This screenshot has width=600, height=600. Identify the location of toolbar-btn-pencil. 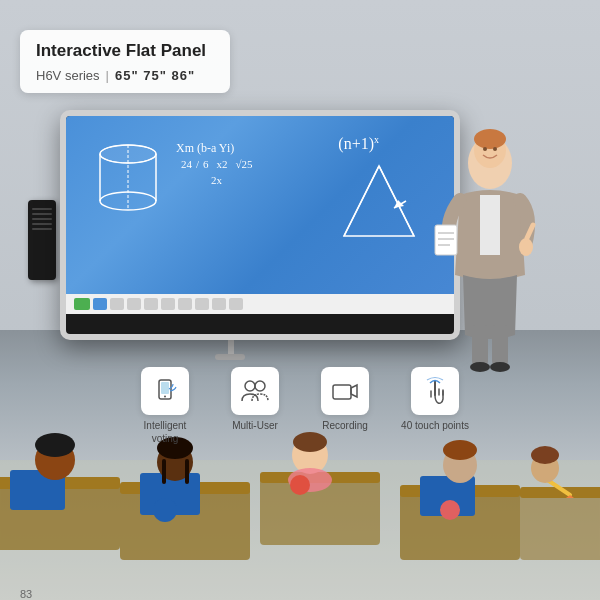
(100, 304).